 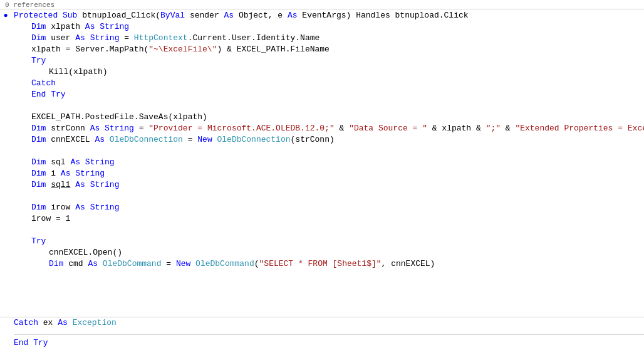 I want to click on code-line: Dim cnnEXCEL As OleDbConnection = New Ol…, so click(x=329, y=140).